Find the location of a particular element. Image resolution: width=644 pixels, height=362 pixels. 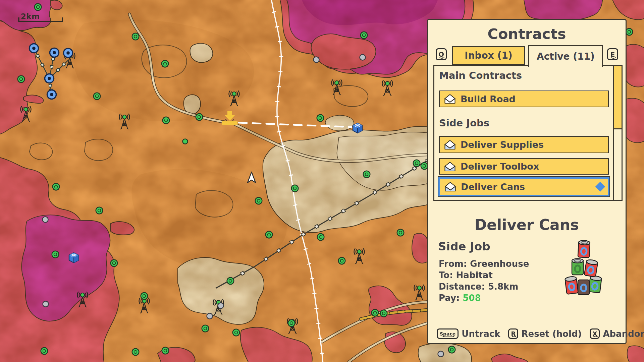

cans-stack-illustration is located at coordinates (584, 274).